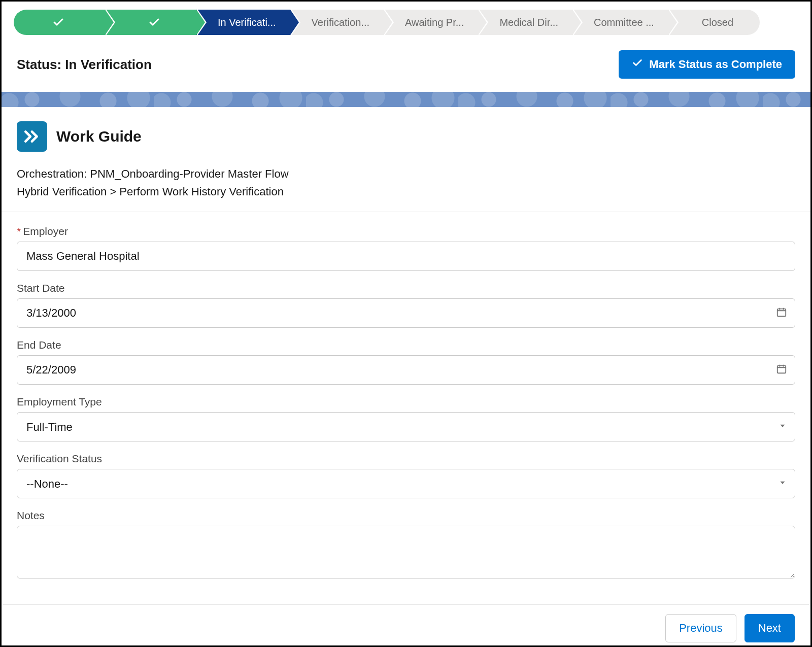 This screenshot has width=812, height=647. Describe the element at coordinates (406, 545) in the screenshot. I see `field-notes: Notes` at that location.